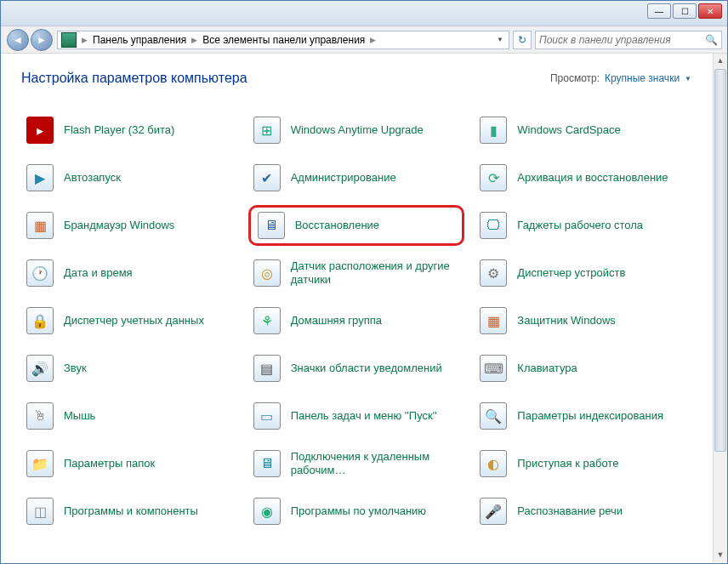 This screenshot has height=564, width=728. Describe the element at coordinates (493, 321) in the screenshot. I see `defender-icon: ▦` at that location.